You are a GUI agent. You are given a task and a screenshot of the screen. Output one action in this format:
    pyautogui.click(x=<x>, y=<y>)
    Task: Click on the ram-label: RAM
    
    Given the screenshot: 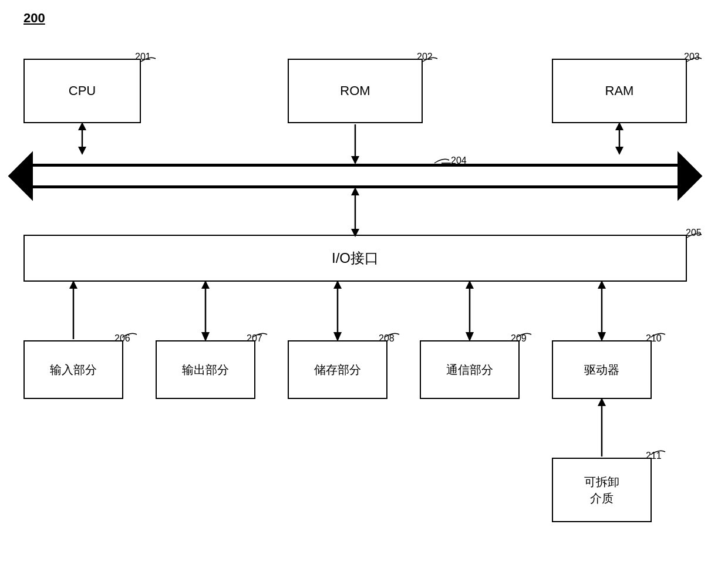 What is the action you would take?
    pyautogui.click(x=620, y=91)
    